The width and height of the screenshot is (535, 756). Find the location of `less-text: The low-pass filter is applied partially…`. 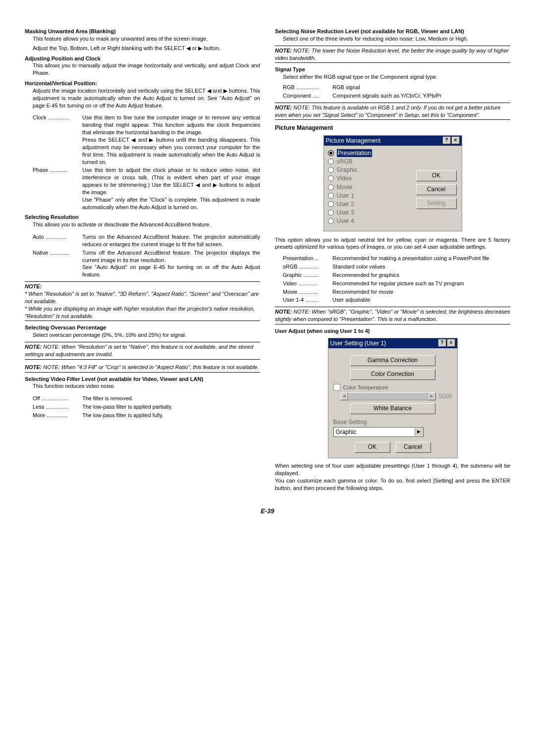

less-text: The low-pass filter is applied partially… is located at coordinates (171, 407).